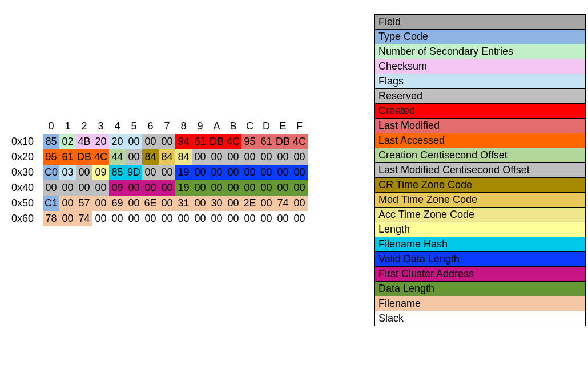 Image resolution: width=588 pixels, height=378 pixels. What do you see at coordinates (481, 185) in the screenshot?
I see `legend-row: CR Time Zone Code` at bounding box center [481, 185].